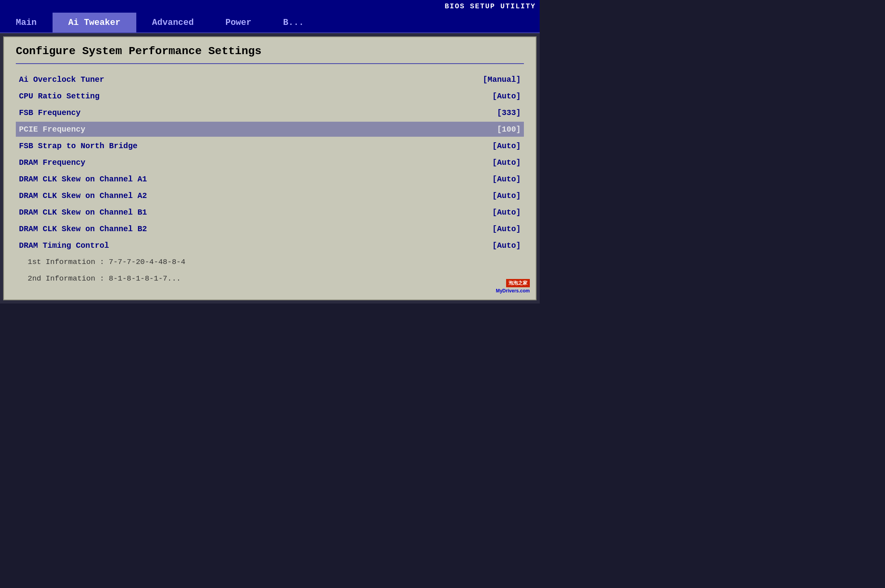  What do you see at coordinates (64, 246) in the screenshot?
I see `setting-name-dram-timing: DRAM Timing Control` at bounding box center [64, 246].